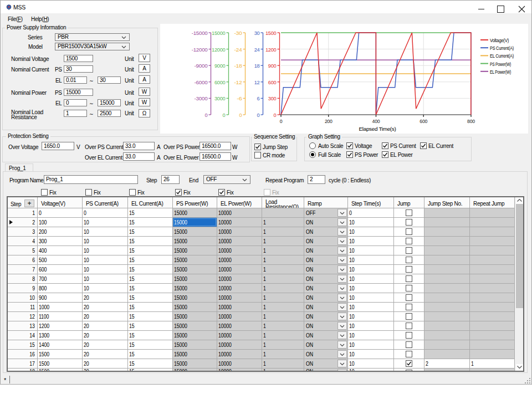 The height and width of the screenshot is (399, 532). Describe the element at coordinates (376, 121) in the screenshot. I see `svg-text: 400` at that location.